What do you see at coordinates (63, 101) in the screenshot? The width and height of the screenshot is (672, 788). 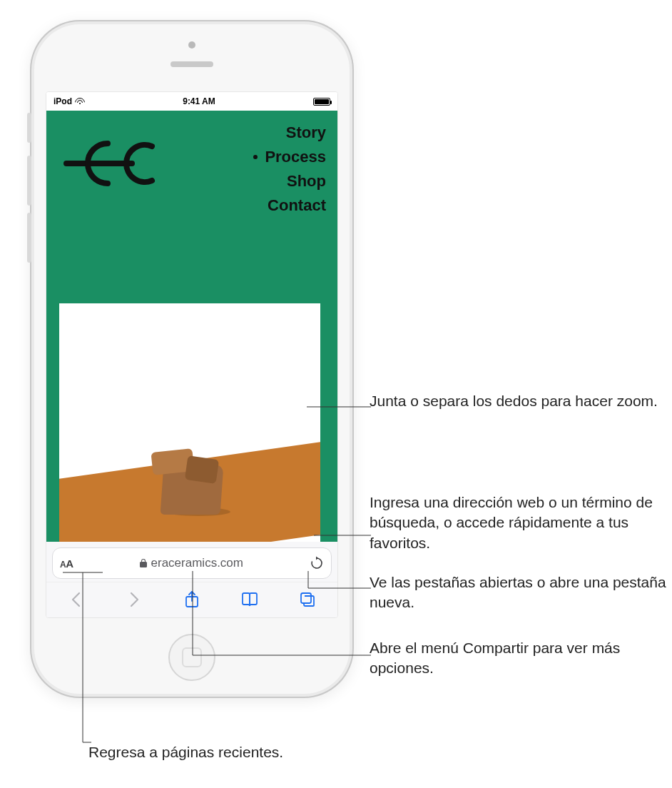 I see `carrier-label: iPod` at bounding box center [63, 101].